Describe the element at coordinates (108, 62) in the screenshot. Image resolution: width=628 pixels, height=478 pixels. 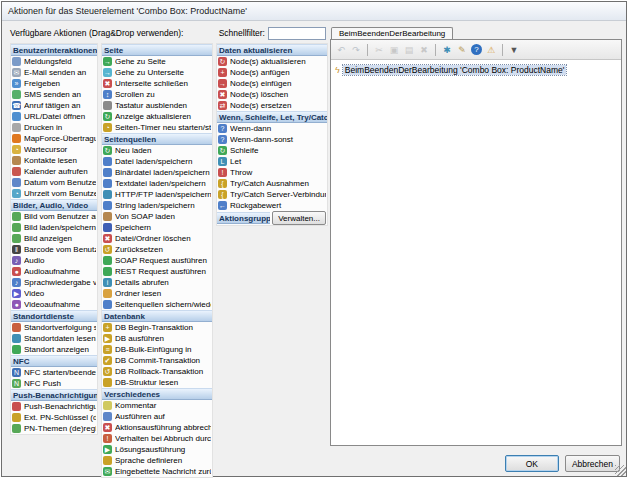
I see `goto-page-icon: →` at that location.